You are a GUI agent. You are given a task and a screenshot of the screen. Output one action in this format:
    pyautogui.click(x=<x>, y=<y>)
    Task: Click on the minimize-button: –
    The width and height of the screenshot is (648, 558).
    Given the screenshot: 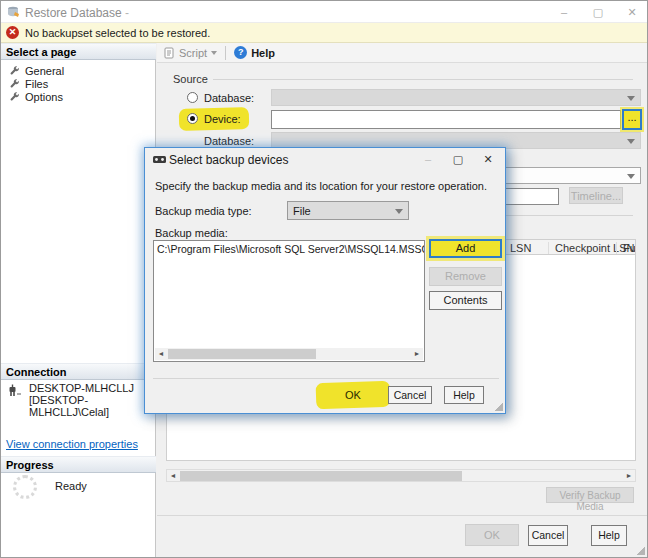 What is the action you would take?
    pyautogui.click(x=564, y=12)
    